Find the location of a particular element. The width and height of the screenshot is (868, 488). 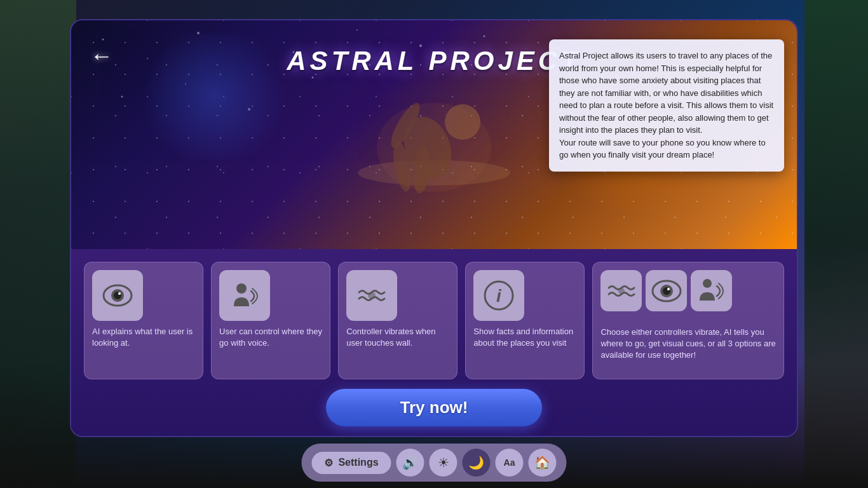

feature-text-facts: Show facts and information about the pla… is located at coordinates (525, 348).